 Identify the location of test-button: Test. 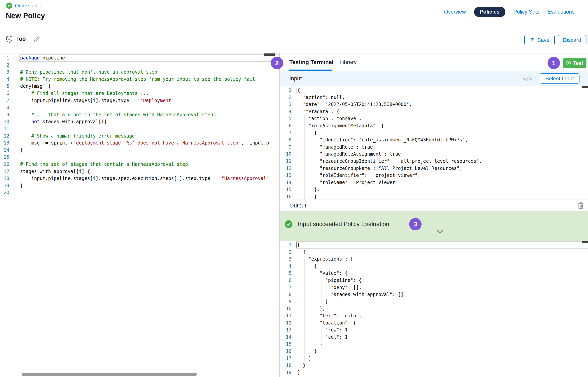
(575, 63).